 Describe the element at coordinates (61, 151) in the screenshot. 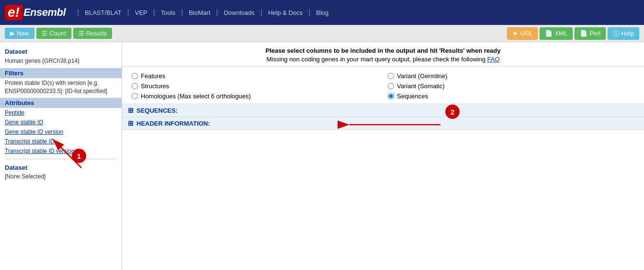

I see `attr-transcript-stable-id-version: Transcript stable ID version` at that location.